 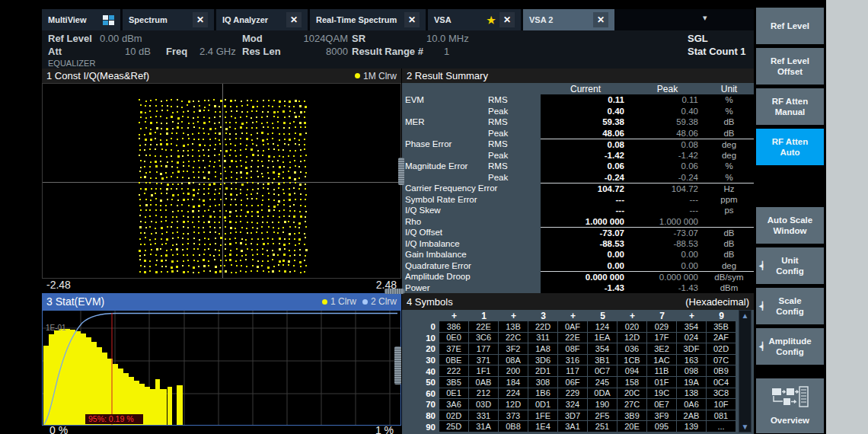 I want to click on stat-window-header: 3 Stat(EVM) 1 Clrw 2 Clrw, so click(x=222, y=302).